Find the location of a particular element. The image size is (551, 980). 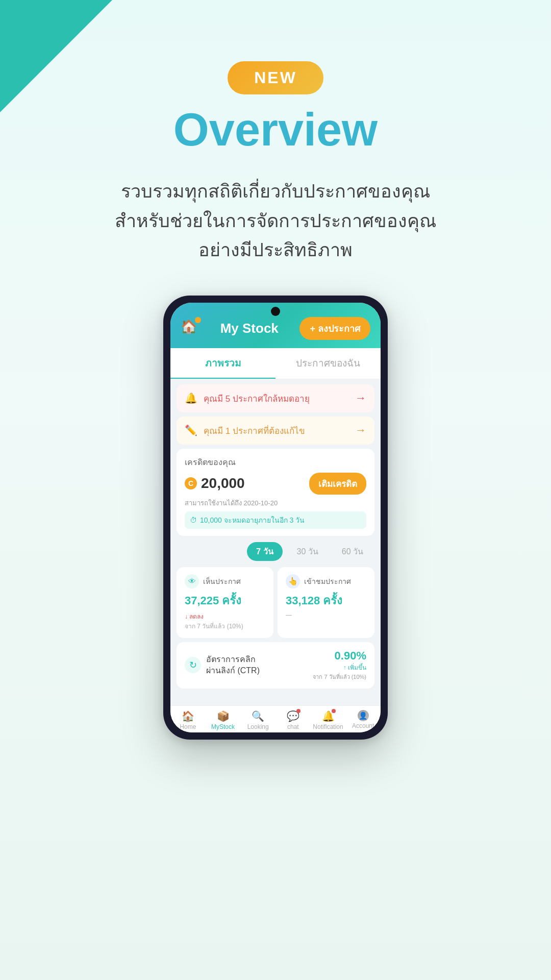

mystock-icon: 📦 is located at coordinates (223, 716).